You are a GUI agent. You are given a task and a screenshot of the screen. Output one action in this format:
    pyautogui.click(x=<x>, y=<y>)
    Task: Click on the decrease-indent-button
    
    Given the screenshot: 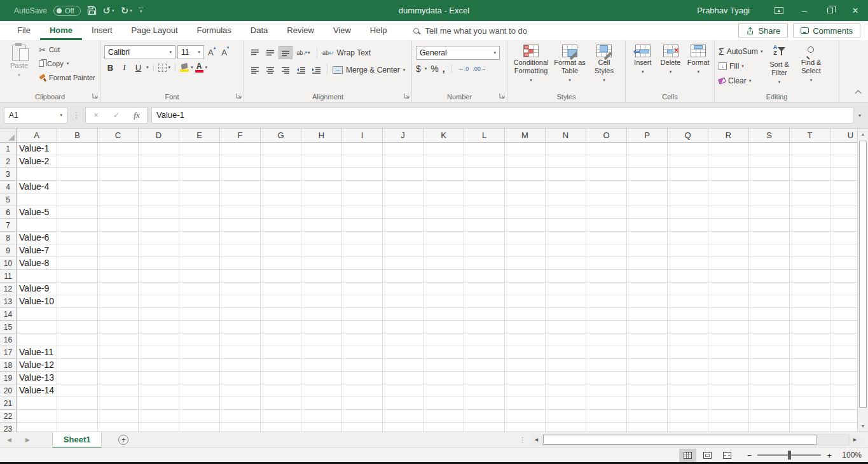 What is the action you would take?
    pyautogui.click(x=301, y=70)
    